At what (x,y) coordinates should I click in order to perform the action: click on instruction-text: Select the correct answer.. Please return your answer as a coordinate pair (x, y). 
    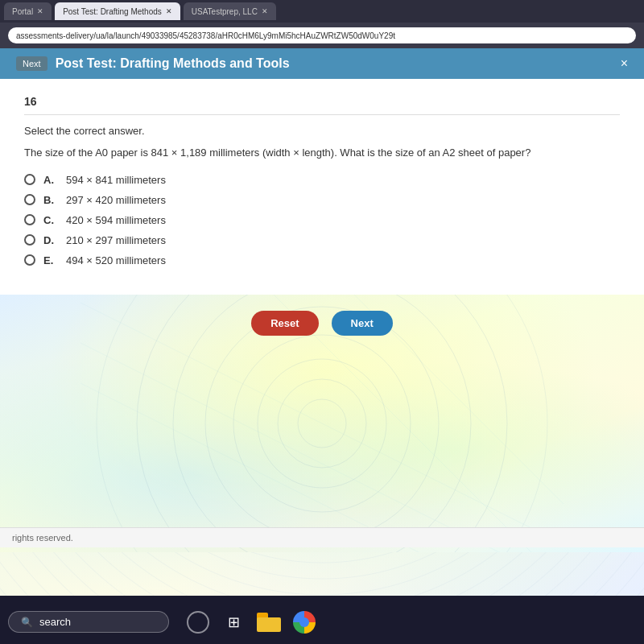
    Looking at the image, I should click on (322, 130).